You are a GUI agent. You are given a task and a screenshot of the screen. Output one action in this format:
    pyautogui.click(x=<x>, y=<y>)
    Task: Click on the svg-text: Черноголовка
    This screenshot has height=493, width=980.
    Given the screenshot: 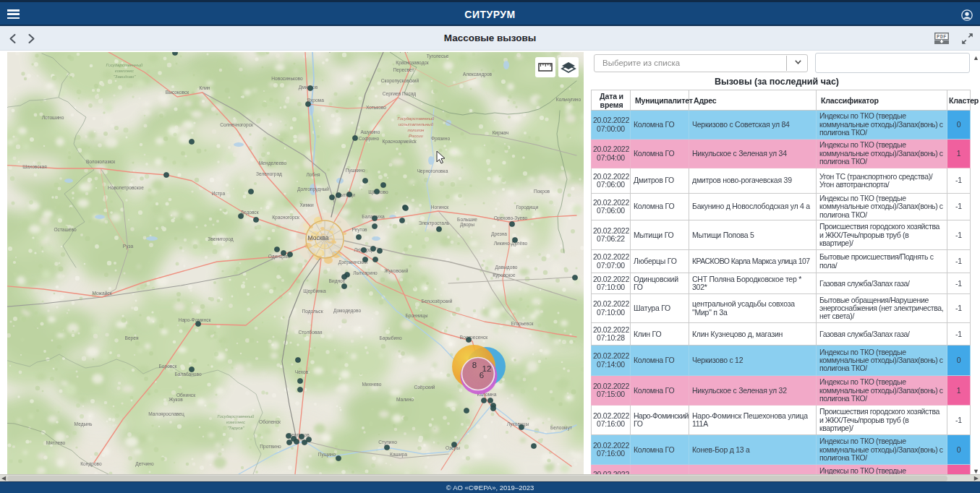 What is the action you would take?
    pyautogui.click(x=433, y=171)
    